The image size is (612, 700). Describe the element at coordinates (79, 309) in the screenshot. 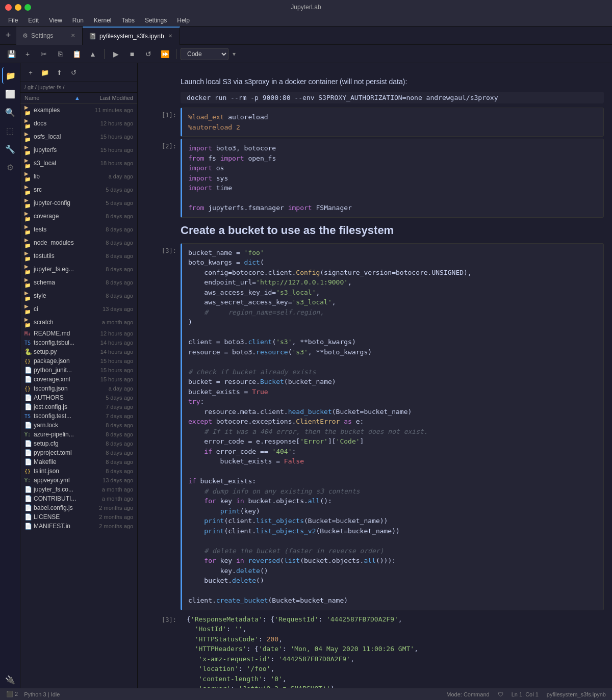

I see `list-item: ▶ 📁ci13 days ago` at that location.